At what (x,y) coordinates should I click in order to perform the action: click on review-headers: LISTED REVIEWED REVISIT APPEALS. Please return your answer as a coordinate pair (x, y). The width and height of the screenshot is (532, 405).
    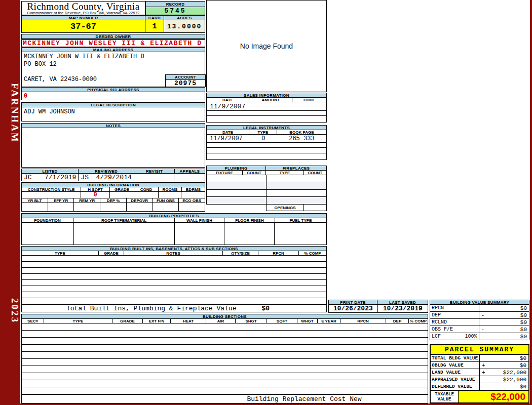
    Looking at the image, I should click on (113, 171).